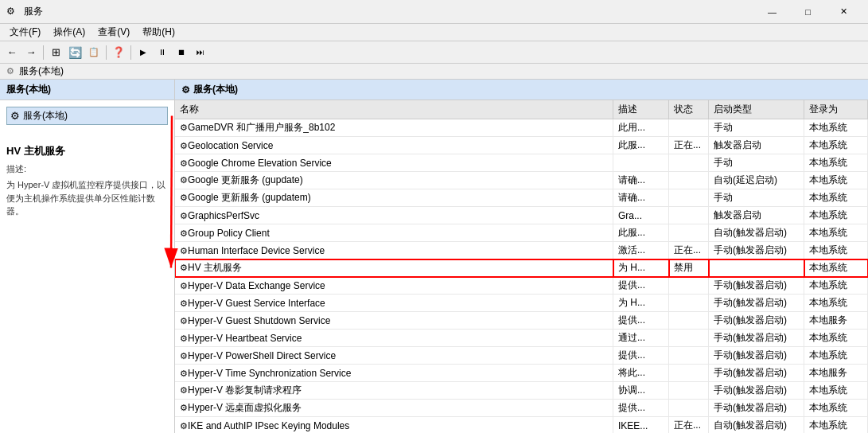  Describe the element at coordinates (522, 286) in the screenshot. I see `table-row: ⚙Hyper-V Data Exchange Service提供...手动(触发…` at that location.